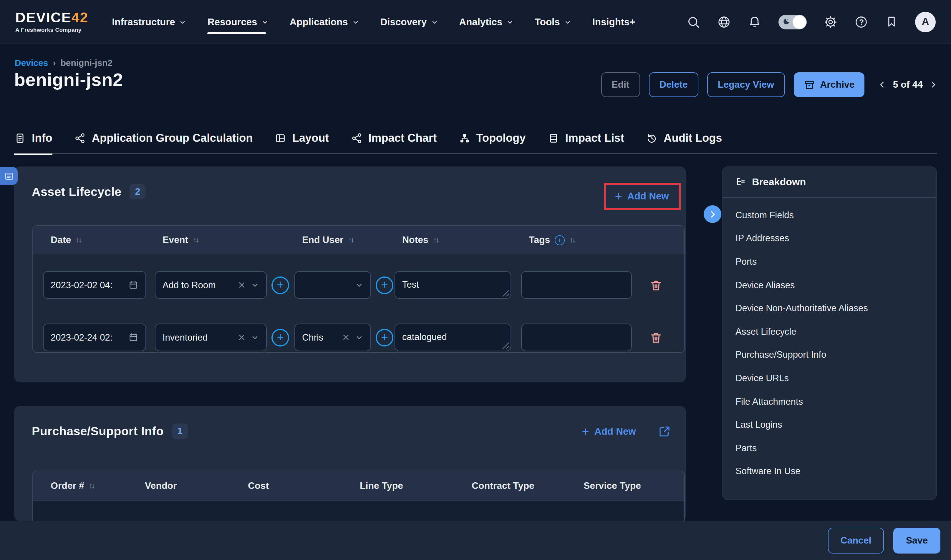  What do you see at coordinates (94, 337) in the screenshot?
I see `date-input: 2023-02-24 02:` at bounding box center [94, 337].